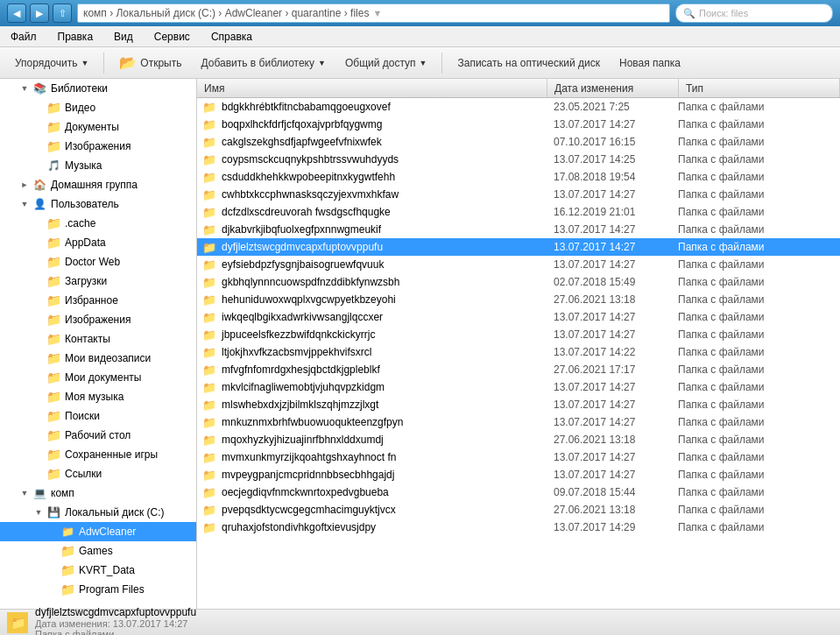 The height and width of the screenshot is (635, 840). Describe the element at coordinates (98, 108) in the screenshot. I see `sidebar-item-video: 📁 Видео` at that location.